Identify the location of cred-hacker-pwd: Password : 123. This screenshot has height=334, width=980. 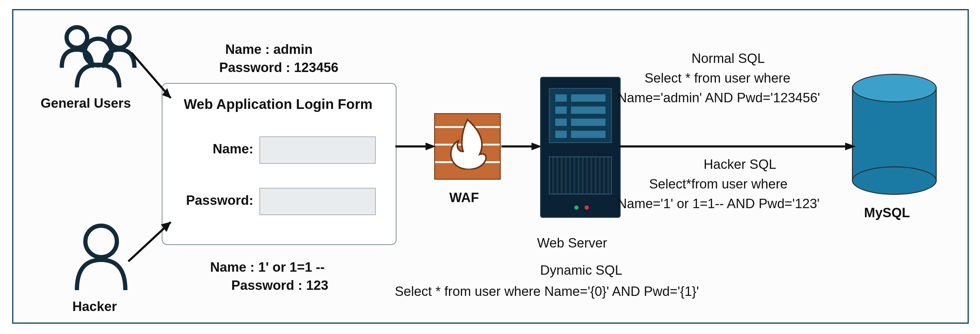
(280, 285).